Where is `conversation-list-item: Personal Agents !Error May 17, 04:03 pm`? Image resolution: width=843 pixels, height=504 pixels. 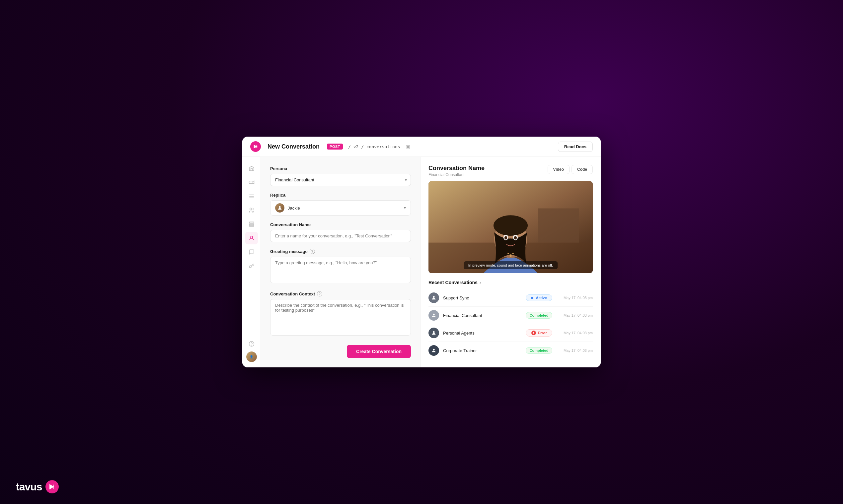
conversation-list-item: Personal Agents !Error May 17, 04:03 pm is located at coordinates (511, 333).